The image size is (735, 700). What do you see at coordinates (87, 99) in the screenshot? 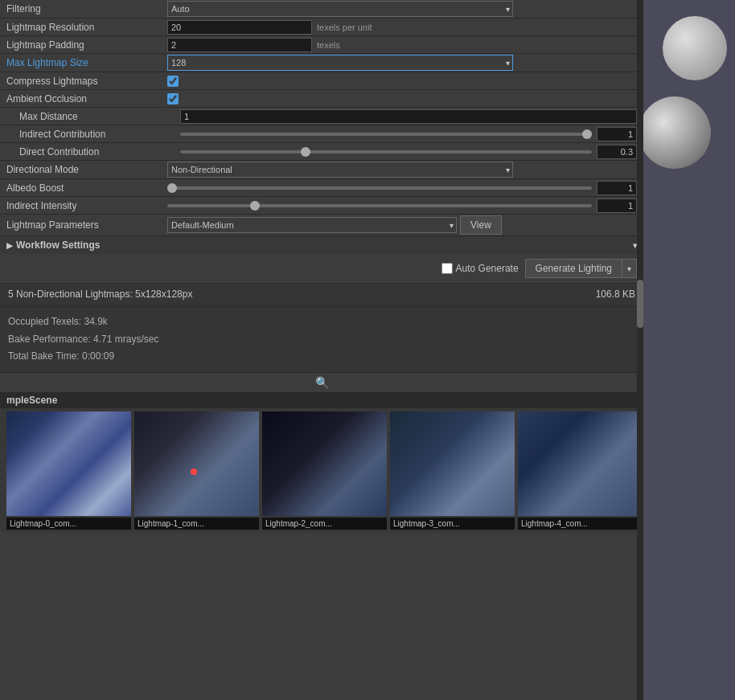
I see `label-ambient-occlusion: Ambient Occlusion` at bounding box center [87, 99].